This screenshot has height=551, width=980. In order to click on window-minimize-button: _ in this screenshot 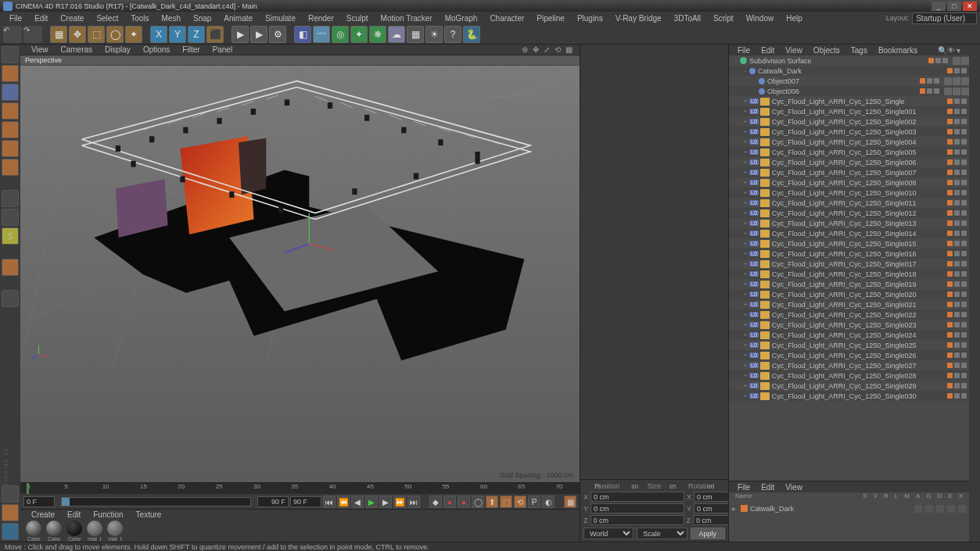, I will do `click(939, 6)`.